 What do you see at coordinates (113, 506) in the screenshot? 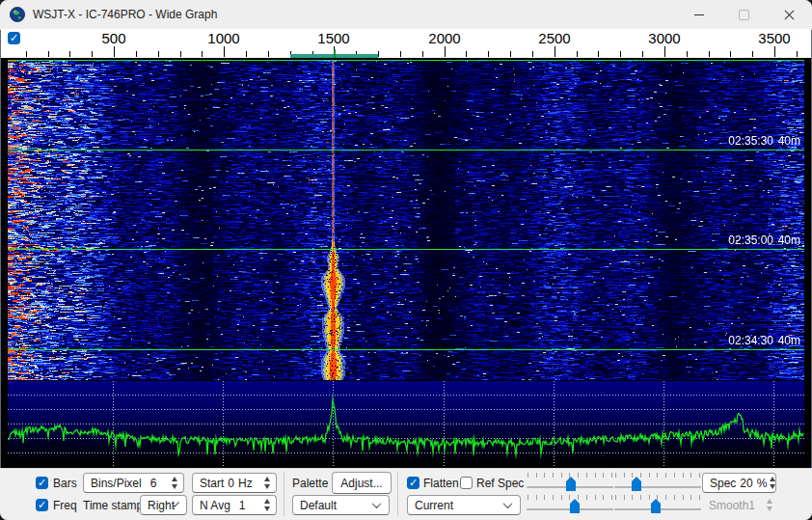
I see `time-stamp-label: Time stamp` at bounding box center [113, 506].